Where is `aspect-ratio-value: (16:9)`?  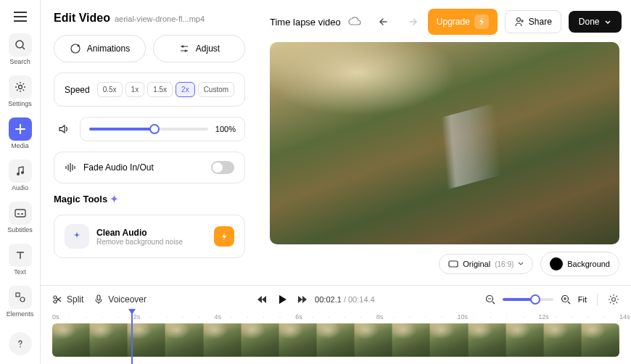
aspect-ratio-value: (16:9) is located at coordinates (504, 264).